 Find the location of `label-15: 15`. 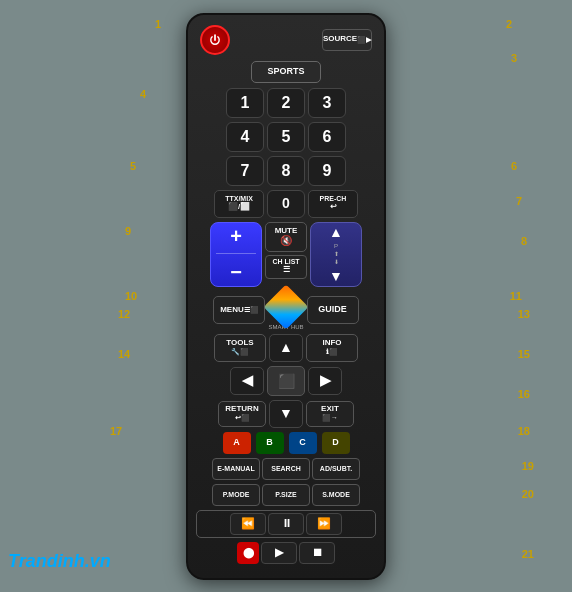

label-15: 15 is located at coordinates (524, 354).